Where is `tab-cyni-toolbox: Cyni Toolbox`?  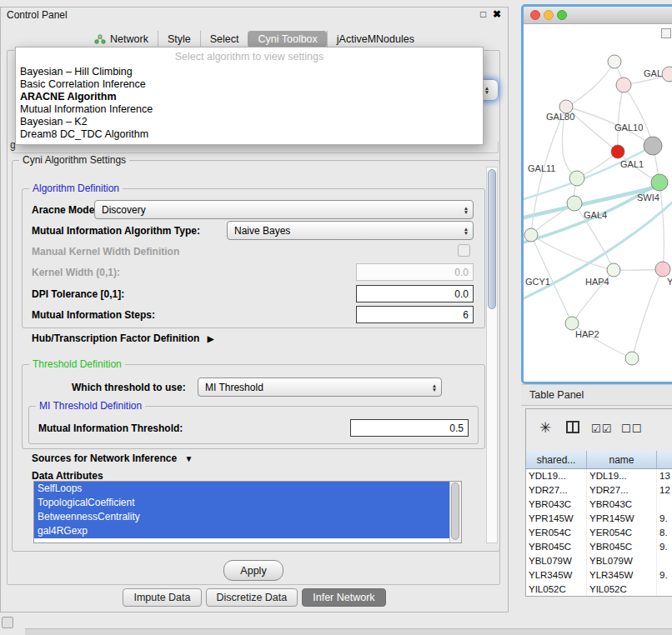
tab-cyni-toolbox: Cyni Toolbox is located at coordinates (287, 39).